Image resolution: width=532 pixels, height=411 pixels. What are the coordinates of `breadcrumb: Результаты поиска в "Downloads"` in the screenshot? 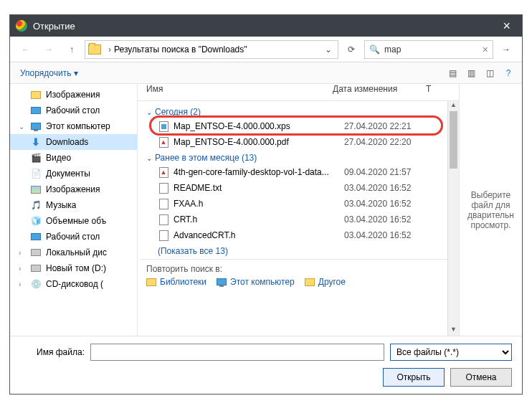 It's located at (181, 49).